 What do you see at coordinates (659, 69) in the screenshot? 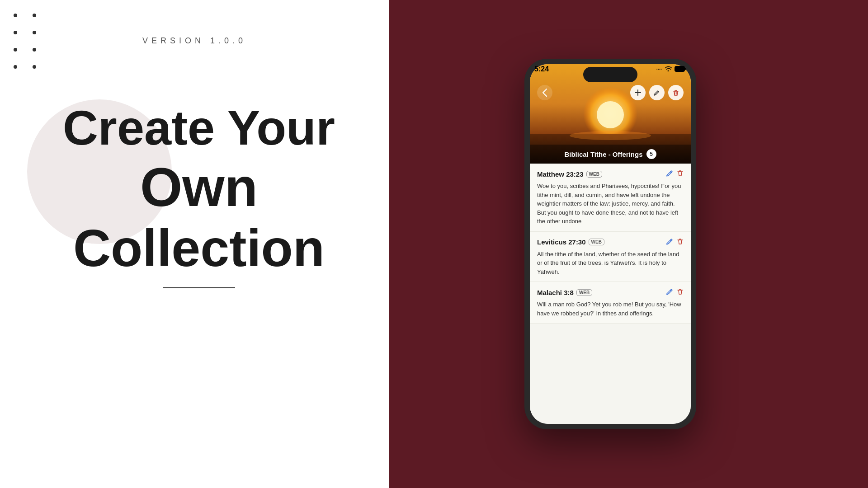
I see `signal-dots-icon: ····` at bounding box center [659, 69].